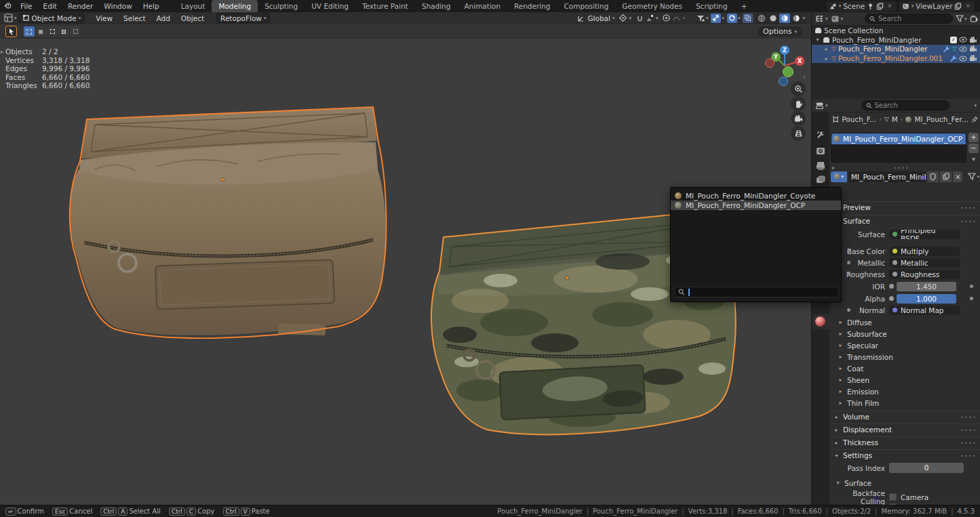 This screenshot has height=517, width=980. I want to click on remove-slot-button: −, so click(974, 148).